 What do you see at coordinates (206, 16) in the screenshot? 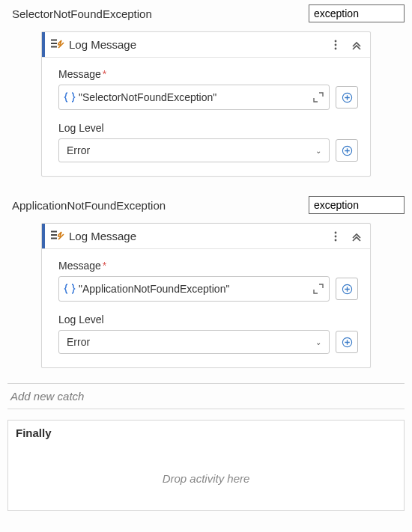
I see `catch-header: SelectorNotFoundException` at bounding box center [206, 16].